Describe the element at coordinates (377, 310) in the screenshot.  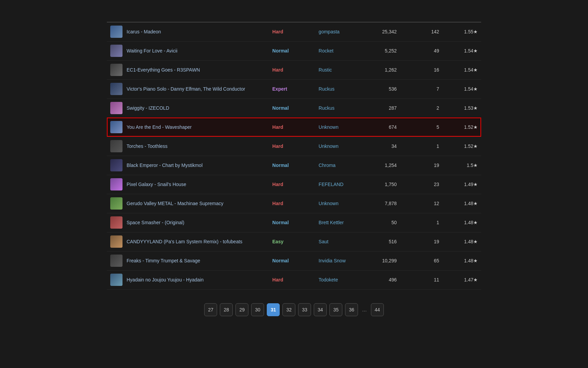
I see `page-button: 44` at that location.